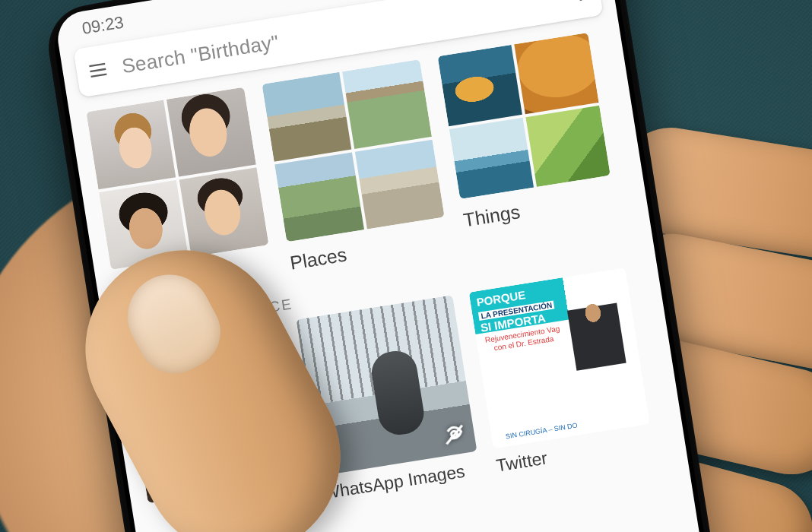 This screenshot has height=532, width=812. Describe the element at coordinates (103, 26) in the screenshot. I see `status-time: 09:23` at that location.